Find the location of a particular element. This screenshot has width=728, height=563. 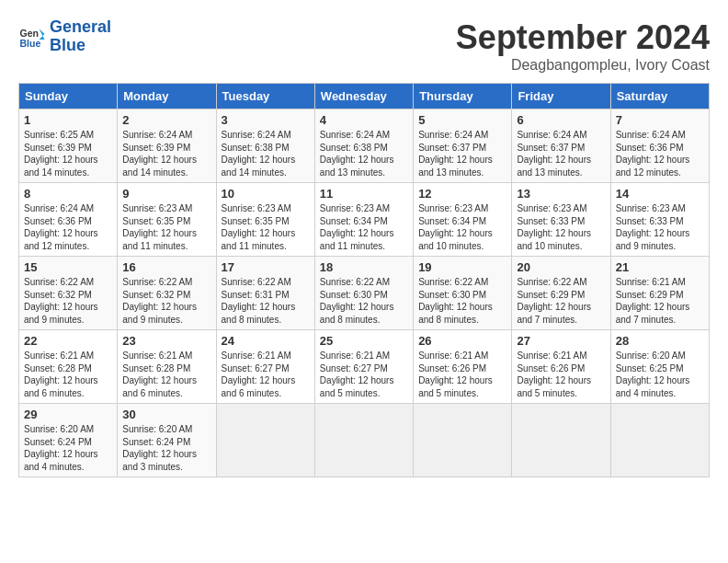

day-number: 25 is located at coordinates (364, 340).